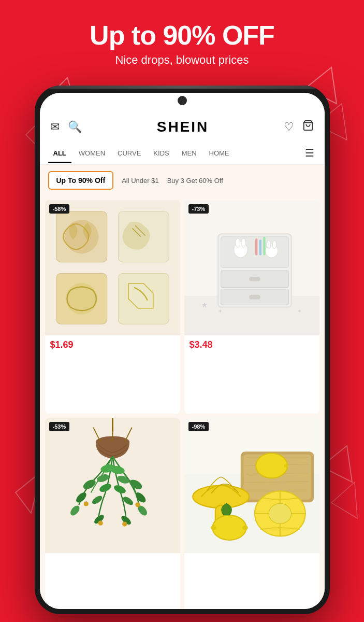 This screenshot has width=364, height=622. What do you see at coordinates (182, 38) in the screenshot?
I see `promo-banner: Up to 90% OFF Nice drops, blowout prices` at bounding box center [182, 38].